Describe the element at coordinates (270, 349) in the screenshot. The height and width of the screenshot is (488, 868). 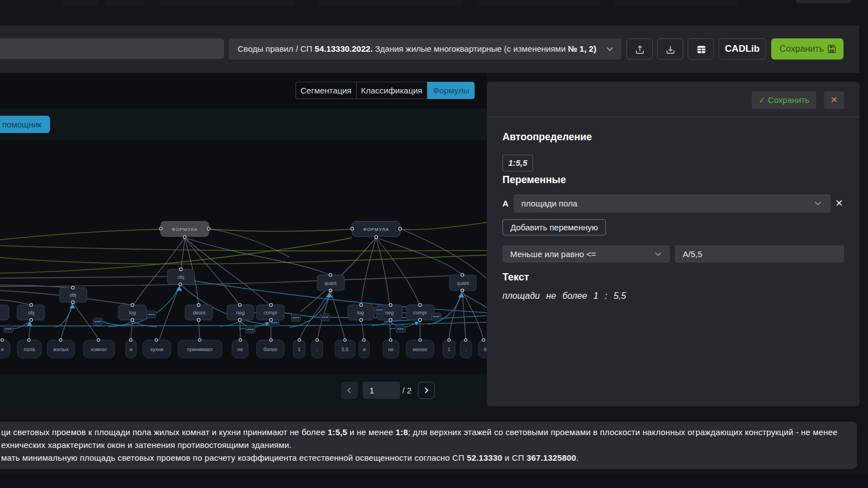
I see `svg-text: более` at that location.